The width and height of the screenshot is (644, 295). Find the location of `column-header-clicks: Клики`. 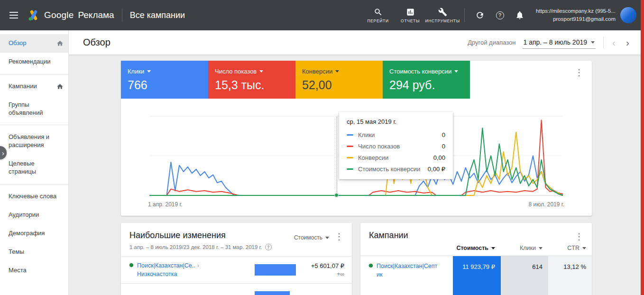

column-header-clicks: Клики is located at coordinates (524, 248).